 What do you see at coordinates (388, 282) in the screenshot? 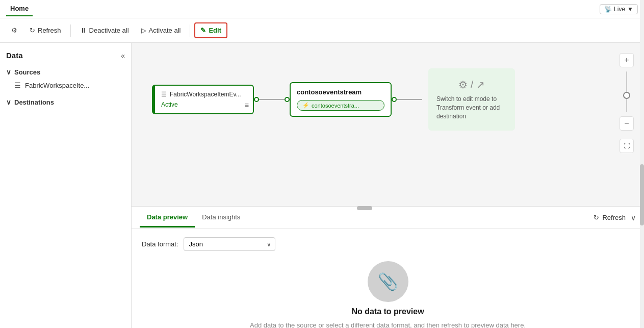
I see `no-data-icon: 📎` at bounding box center [388, 282].